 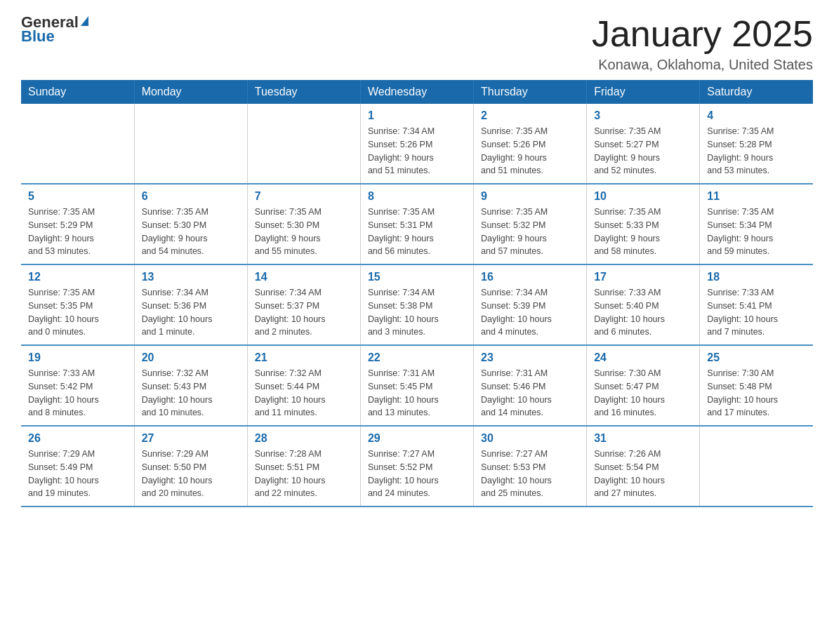 I want to click on day-number: 23, so click(x=530, y=358).